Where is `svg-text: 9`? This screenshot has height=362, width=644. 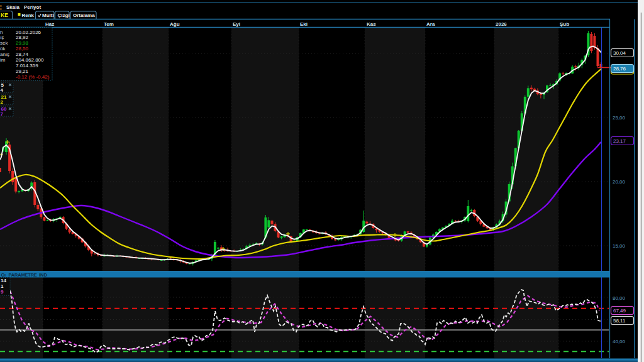
svg-text: 9 is located at coordinates (3, 292).